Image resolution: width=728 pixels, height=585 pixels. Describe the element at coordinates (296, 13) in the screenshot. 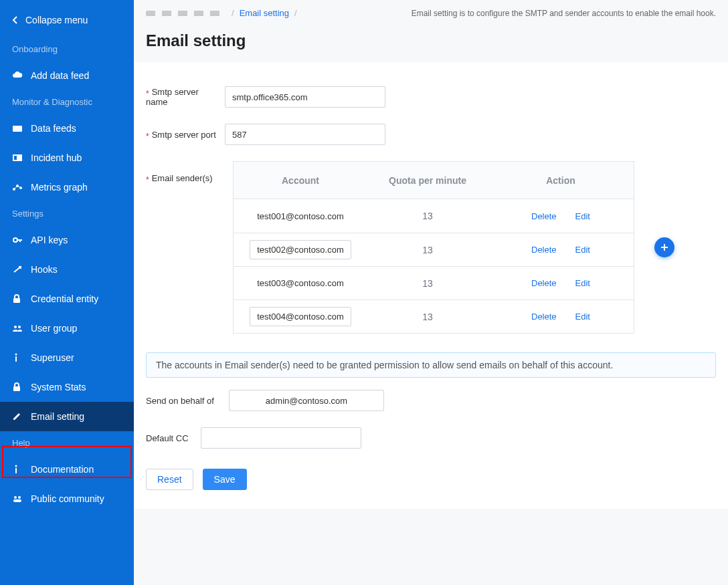

I see `breadcrumb-sep: /` at that location.